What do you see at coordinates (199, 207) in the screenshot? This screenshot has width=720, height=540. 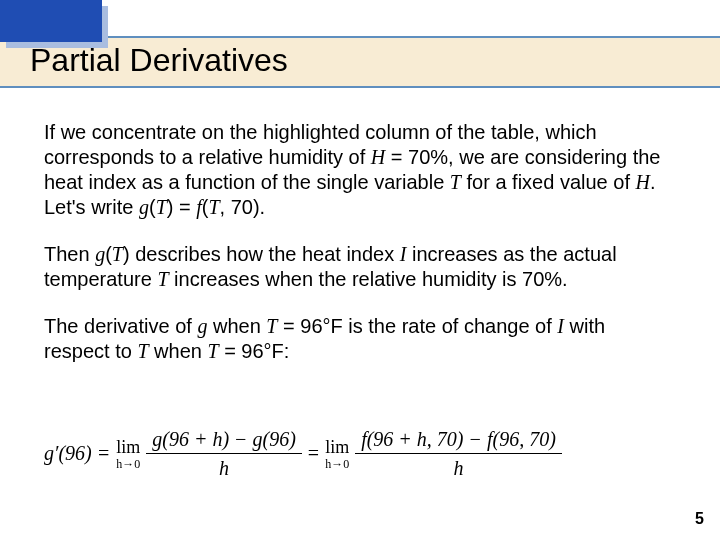 I see `var-f: f` at bounding box center [199, 207].